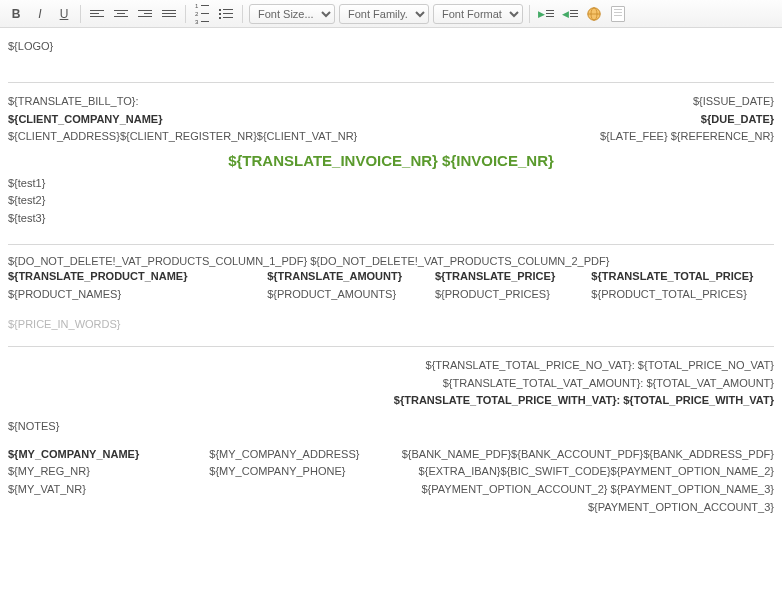  I want to click on header-block: ${TRANSLATE_BILL_TO}: ${CLIENT_COMPANY_N…, so click(391, 120).